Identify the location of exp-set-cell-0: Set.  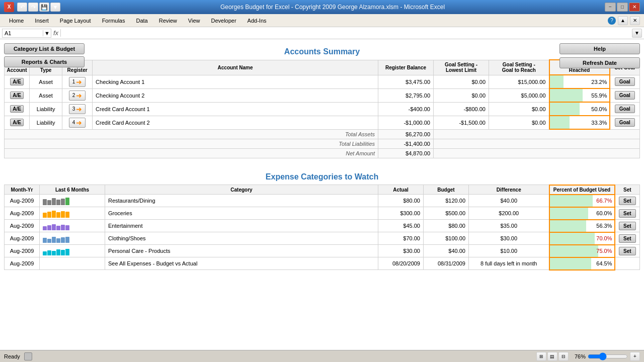
(627, 201).